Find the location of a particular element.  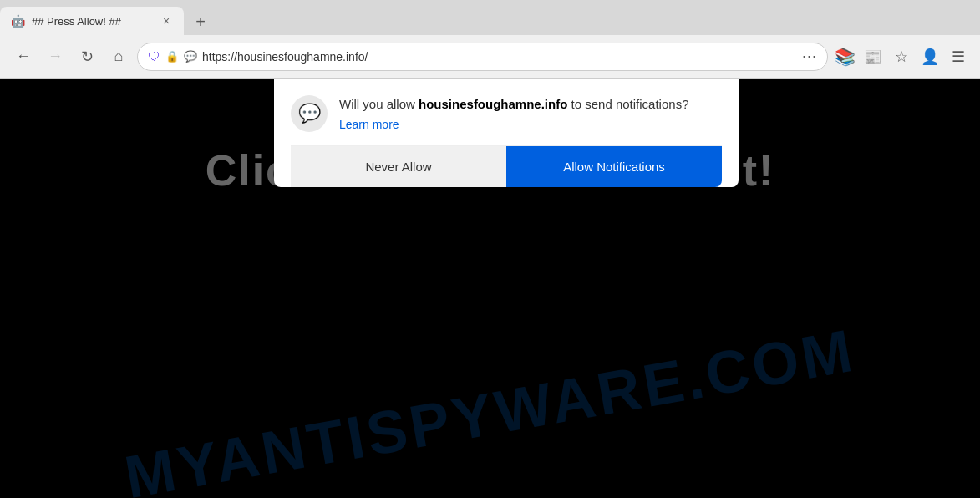

notification-popup: 💬 Will you allow housinesfoughamne.info … is located at coordinates (506, 133).